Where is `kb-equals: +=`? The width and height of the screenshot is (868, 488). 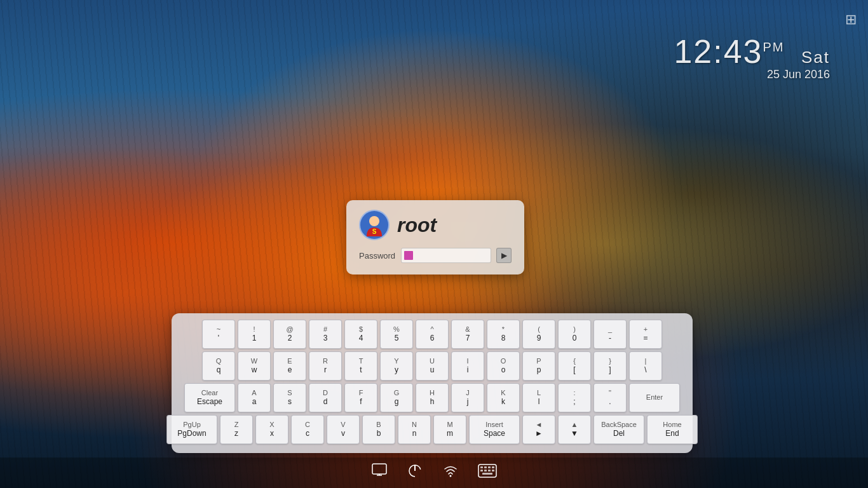 kb-equals: += is located at coordinates (646, 334).